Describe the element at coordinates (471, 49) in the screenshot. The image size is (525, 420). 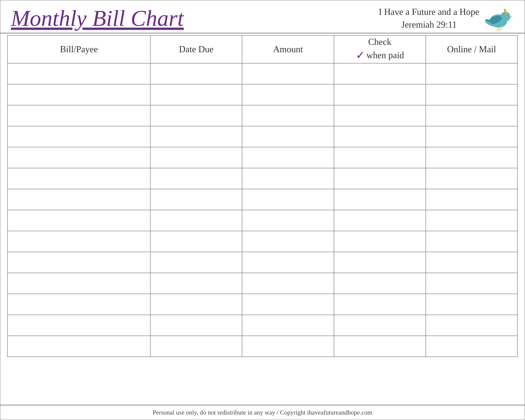
I see `col-header-online: Online / Mail` at that location.